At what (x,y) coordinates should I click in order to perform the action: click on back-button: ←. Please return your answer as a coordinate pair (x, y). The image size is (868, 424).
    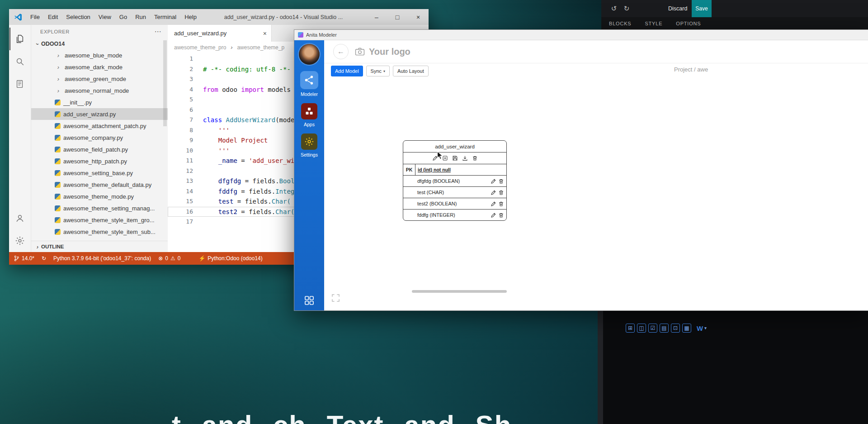
    Looking at the image, I should click on (341, 52).